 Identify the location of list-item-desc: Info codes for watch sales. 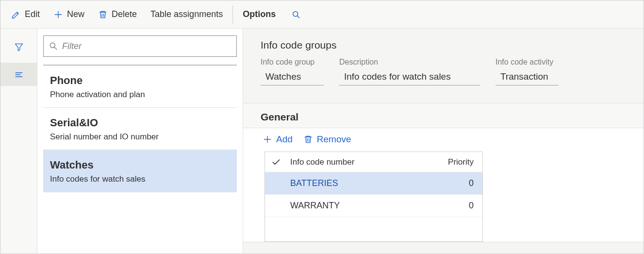
(140, 179).